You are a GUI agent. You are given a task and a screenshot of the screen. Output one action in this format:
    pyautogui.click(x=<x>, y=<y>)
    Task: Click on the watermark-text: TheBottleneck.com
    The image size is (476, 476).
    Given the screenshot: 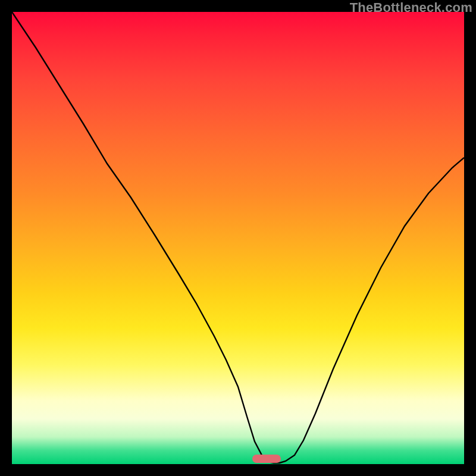 What is the action you would take?
    pyautogui.click(x=411, y=8)
    